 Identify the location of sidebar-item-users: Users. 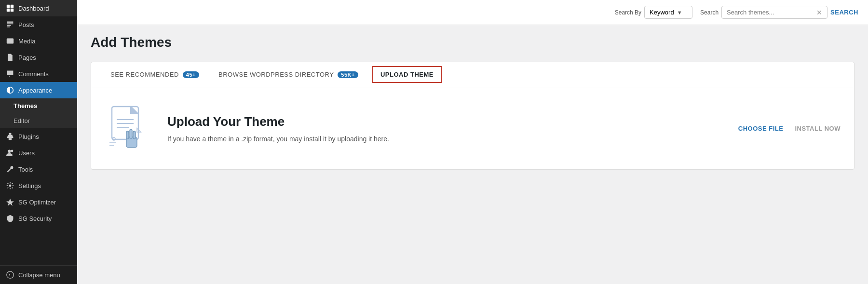
(39, 153).